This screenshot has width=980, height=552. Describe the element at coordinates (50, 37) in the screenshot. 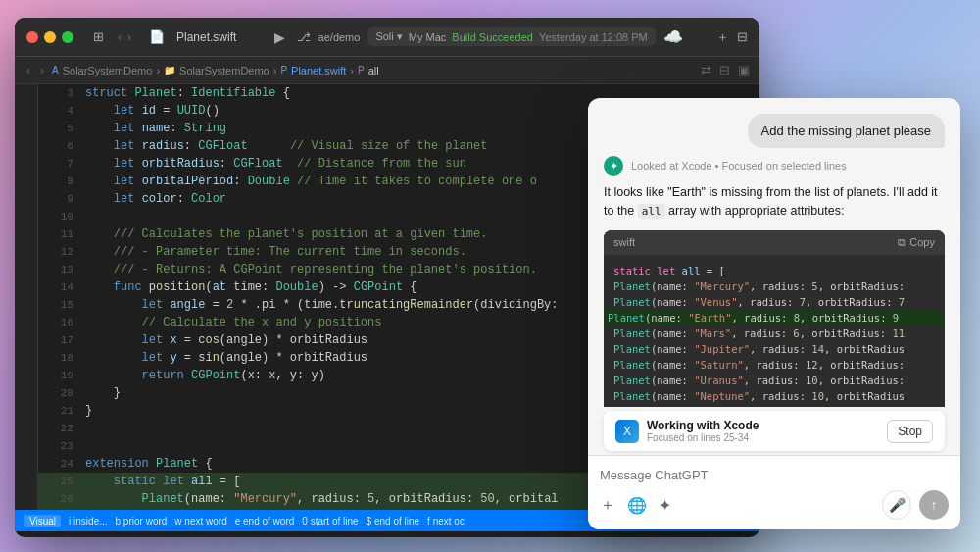

I see `traffic-lights` at that location.